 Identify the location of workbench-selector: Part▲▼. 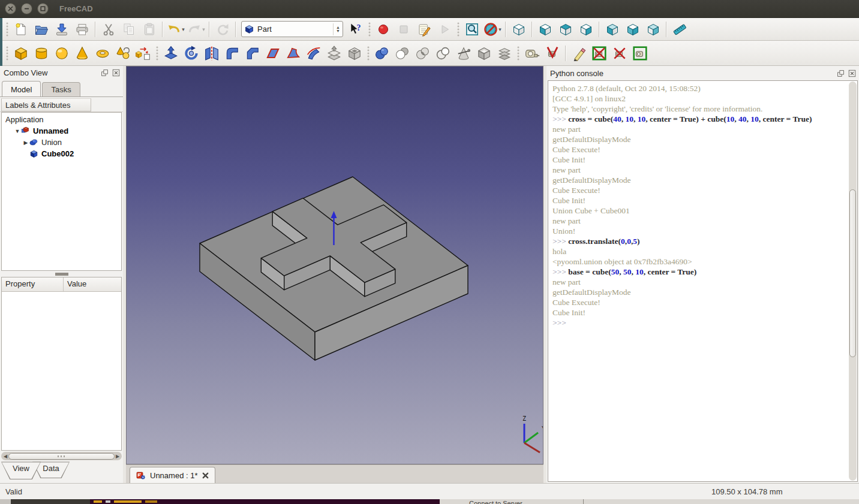
(292, 29).